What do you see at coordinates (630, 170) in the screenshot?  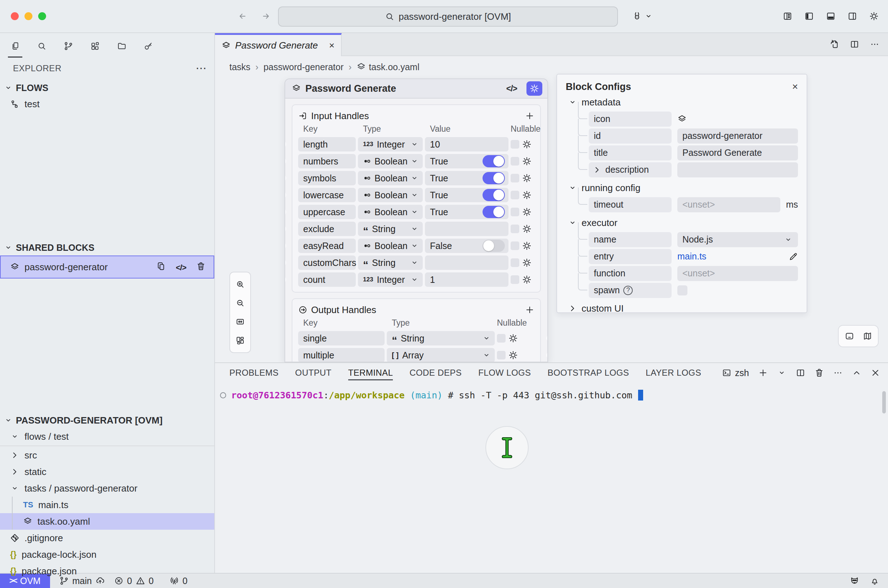 I see `config-key: description` at bounding box center [630, 170].